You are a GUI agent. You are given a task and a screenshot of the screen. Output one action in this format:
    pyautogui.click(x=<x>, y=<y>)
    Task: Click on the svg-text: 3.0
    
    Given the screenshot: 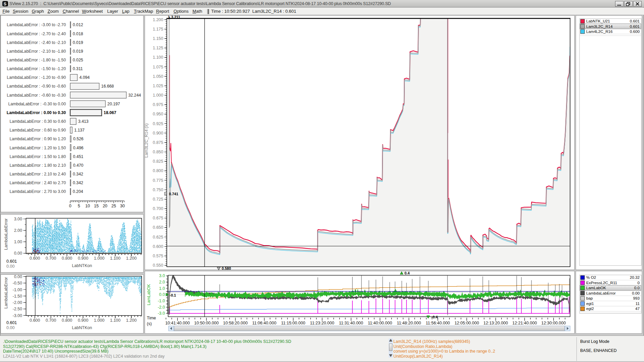 What is the action you would take?
    pyautogui.click(x=162, y=276)
    